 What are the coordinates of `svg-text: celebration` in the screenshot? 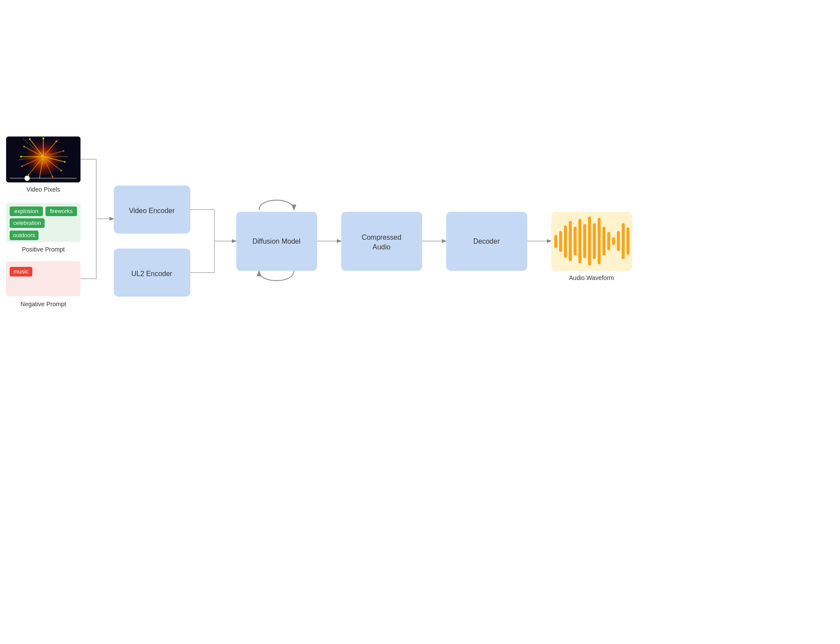 It's located at (27, 223).